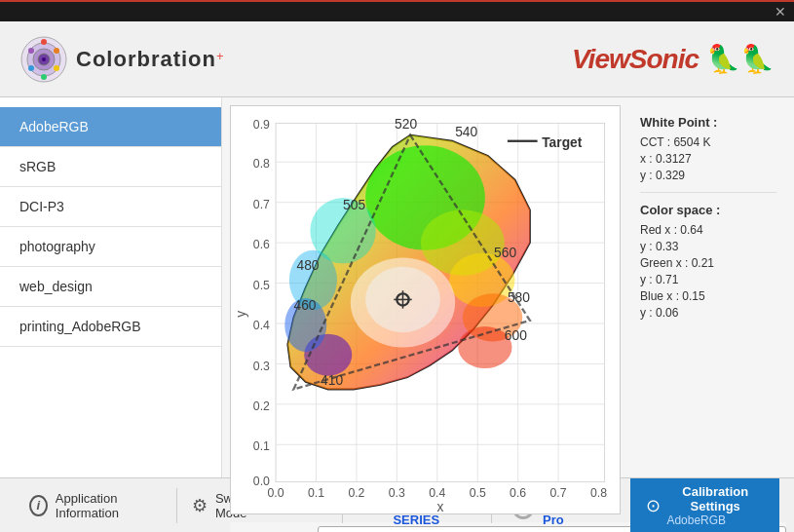  I want to click on colorbration-logo-icon, so click(44, 59).